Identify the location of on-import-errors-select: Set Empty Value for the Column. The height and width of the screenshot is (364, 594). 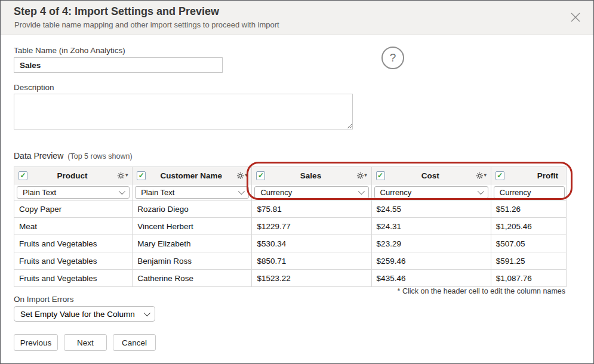
(85, 314).